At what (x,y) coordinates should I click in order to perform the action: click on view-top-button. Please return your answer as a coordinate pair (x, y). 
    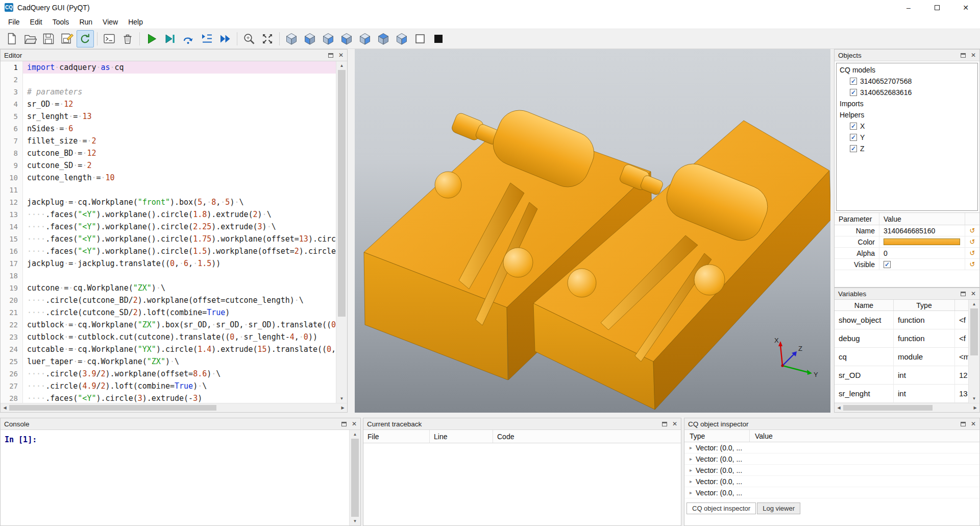
    Looking at the image, I should click on (383, 39).